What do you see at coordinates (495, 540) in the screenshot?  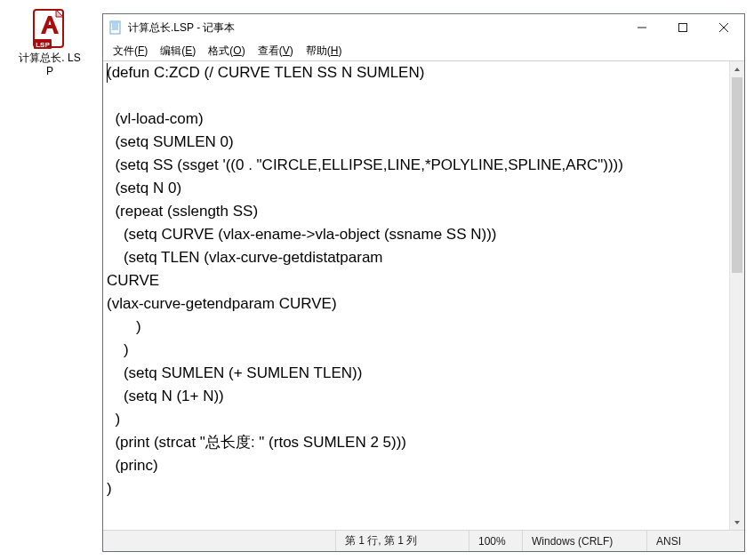 I see `status-zoom: 100%` at bounding box center [495, 540].